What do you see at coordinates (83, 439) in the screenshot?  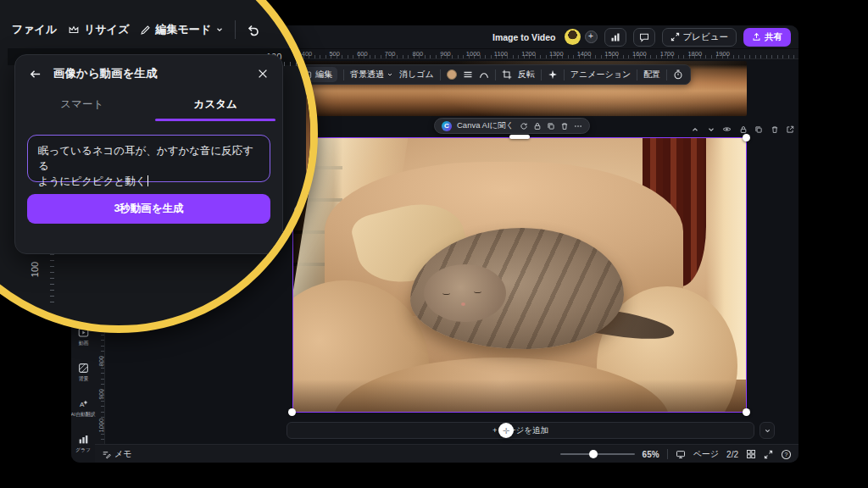 I see `chart-icon` at bounding box center [83, 439].